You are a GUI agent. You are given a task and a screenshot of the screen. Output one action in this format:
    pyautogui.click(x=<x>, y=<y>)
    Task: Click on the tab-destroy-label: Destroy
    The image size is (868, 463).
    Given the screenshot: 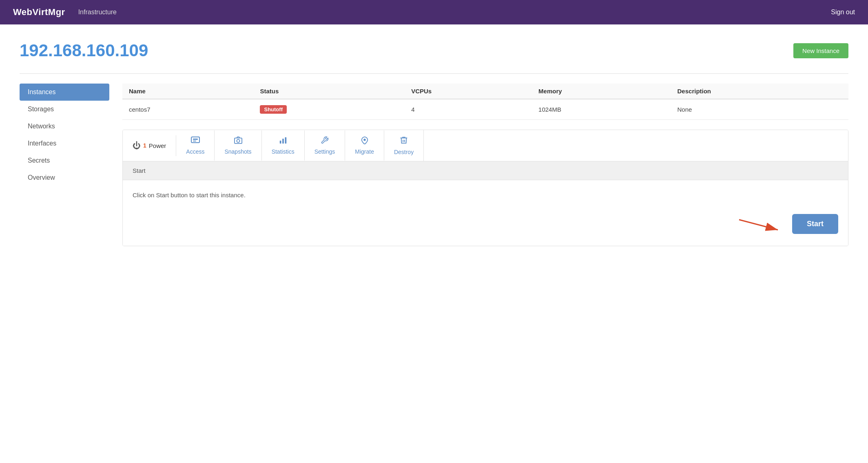 What is the action you would take?
    pyautogui.click(x=404, y=152)
    